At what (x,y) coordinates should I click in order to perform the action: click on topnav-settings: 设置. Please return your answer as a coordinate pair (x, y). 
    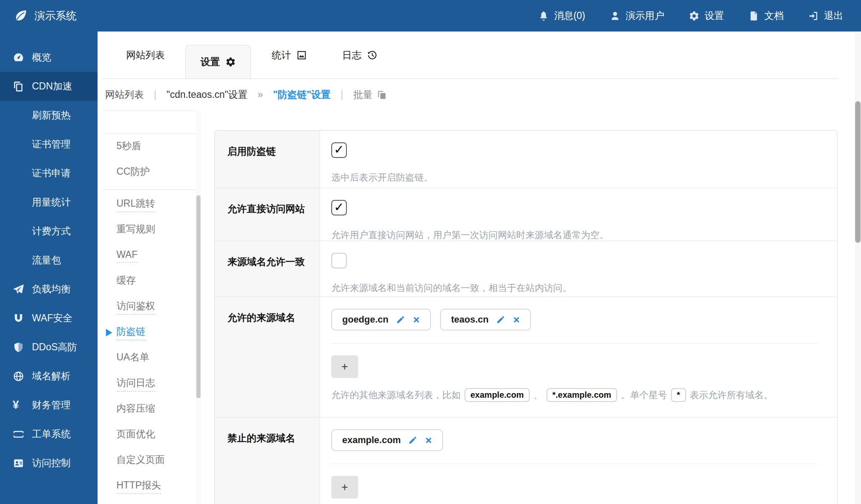
    Looking at the image, I should click on (706, 16).